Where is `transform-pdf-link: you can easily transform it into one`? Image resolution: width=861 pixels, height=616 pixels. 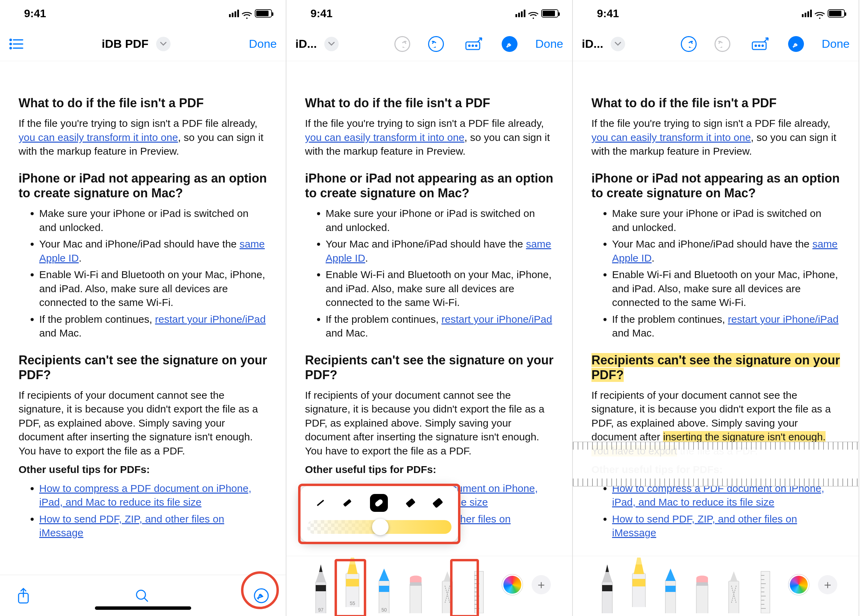
transform-pdf-link: you can easily transform it into one is located at coordinates (98, 137).